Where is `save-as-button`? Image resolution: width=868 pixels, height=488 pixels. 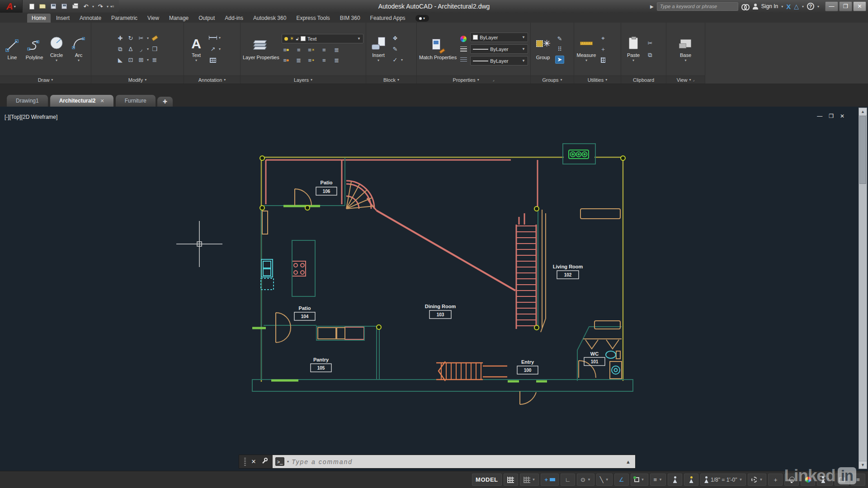
save-as-button is located at coordinates (64, 6).